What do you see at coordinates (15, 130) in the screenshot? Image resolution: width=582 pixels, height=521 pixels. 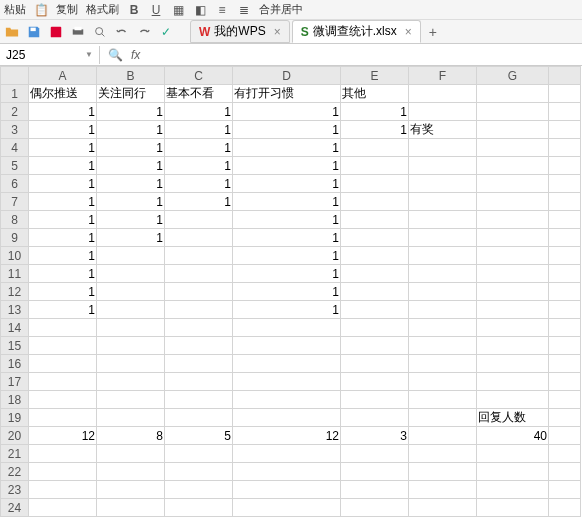 I see `row-header: 3` at bounding box center [15, 130].